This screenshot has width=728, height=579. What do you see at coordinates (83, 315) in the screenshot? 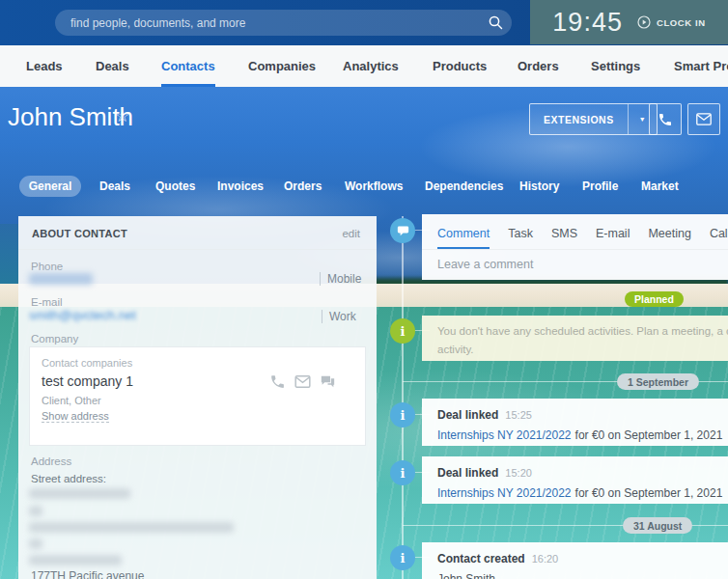
I see `email-value-blurred: smith@qvctech.net` at bounding box center [83, 315].